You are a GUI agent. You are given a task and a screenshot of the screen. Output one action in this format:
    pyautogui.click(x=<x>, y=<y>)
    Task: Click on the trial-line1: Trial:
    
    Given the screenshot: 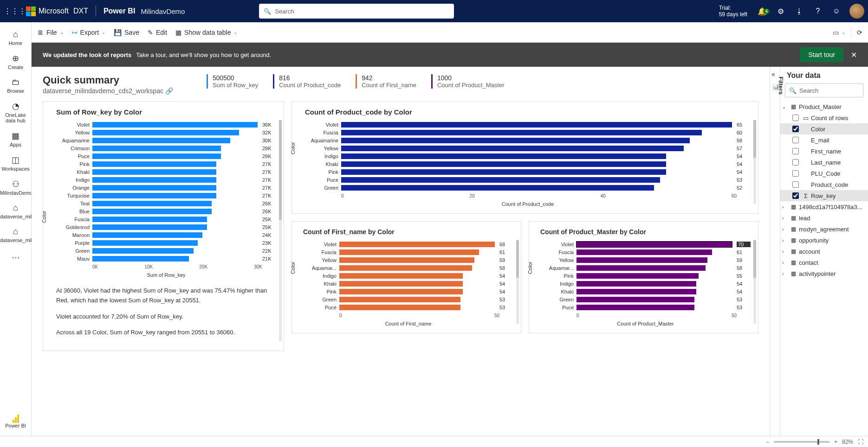 What is the action you would take?
    pyautogui.click(x=733, y=8)
    